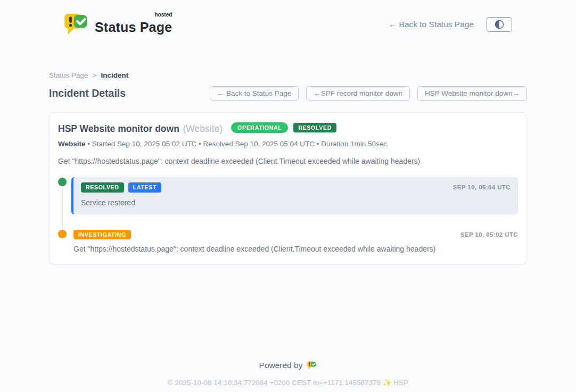  Describe the element at coordinates (87, 94) in the screenshot. I see `page-title: Incident Details` at that location.